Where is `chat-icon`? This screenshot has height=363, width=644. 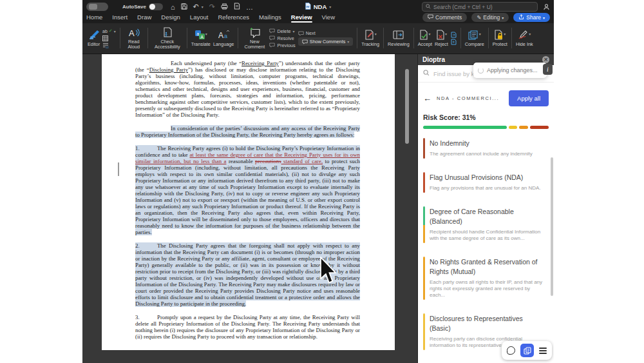
chat-icon is located at coordinates (511, 351).